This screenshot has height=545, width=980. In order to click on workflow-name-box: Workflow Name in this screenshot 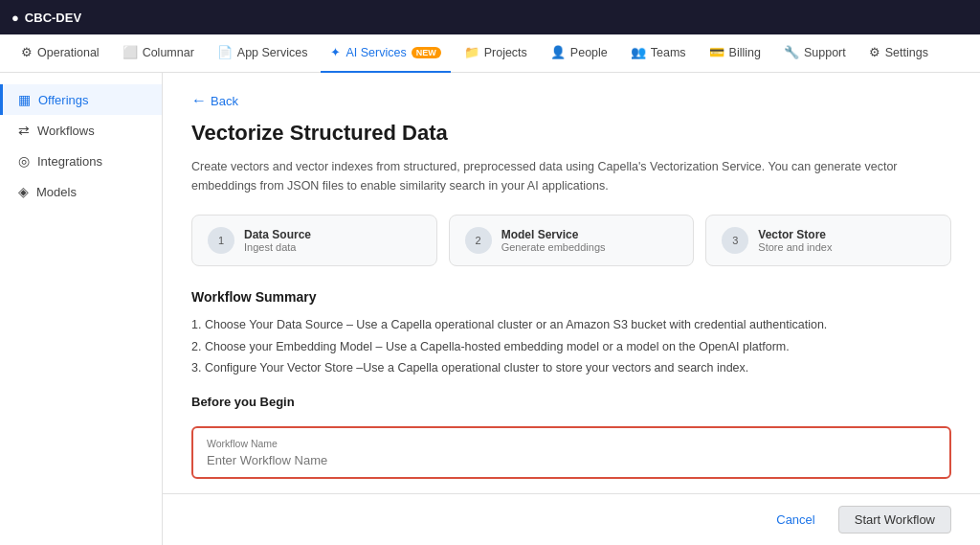, I will do `click(571, 452)`.